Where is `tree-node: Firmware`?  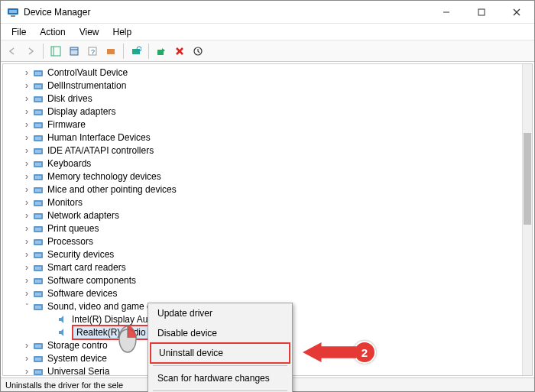
tree-node: Firmware is located at coordinates (263, 124).